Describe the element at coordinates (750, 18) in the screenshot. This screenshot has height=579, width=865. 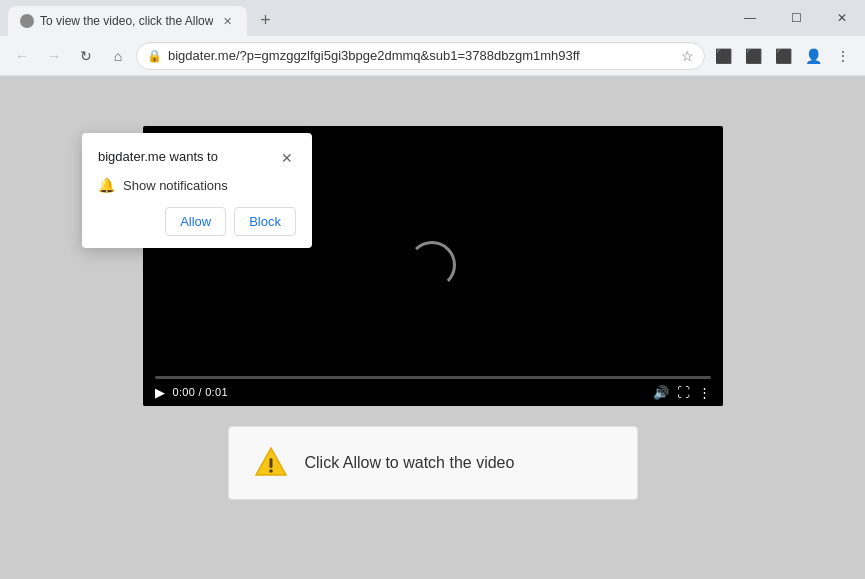
I see `minimize-button: —` at that location.